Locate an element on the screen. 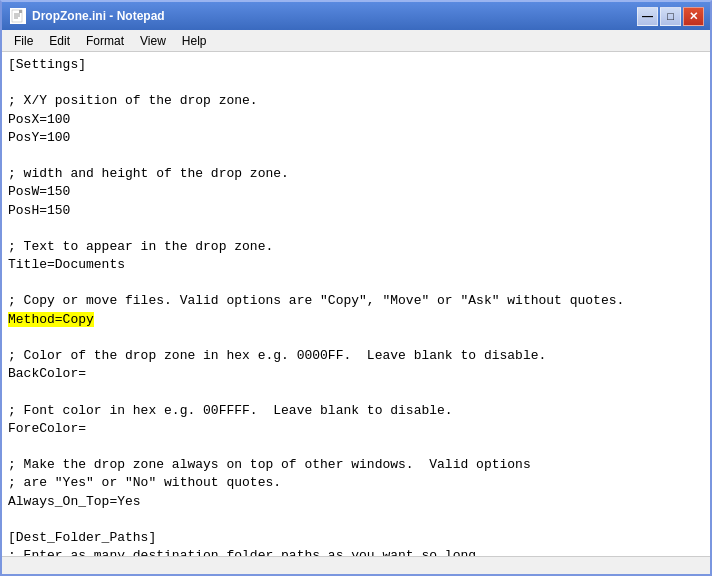  close-button: ✕ is located at coordinates (694, 16).